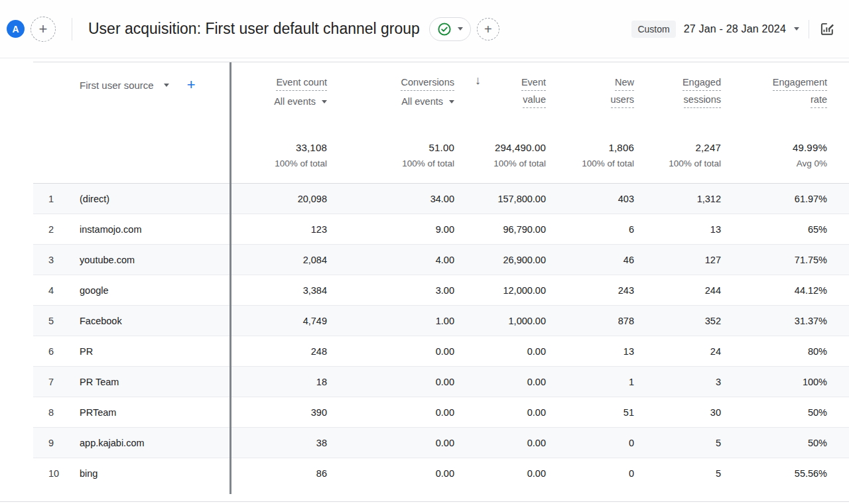 Image resolution: width=849 pixels, height=504 pixels. Describe the element at coordinates (294, 101) in the screenshot. I see `filter-value: All events` at that location.